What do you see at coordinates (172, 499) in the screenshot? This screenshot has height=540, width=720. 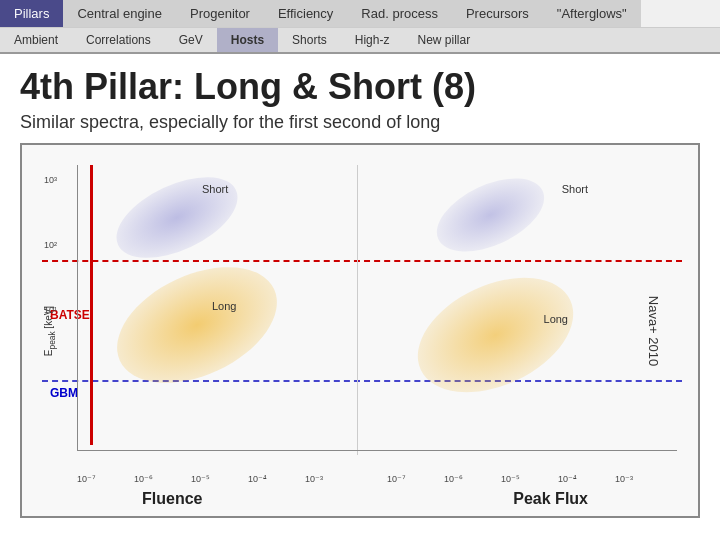 I see `fluence-label: Fluence` at bounding box center [172, 499].